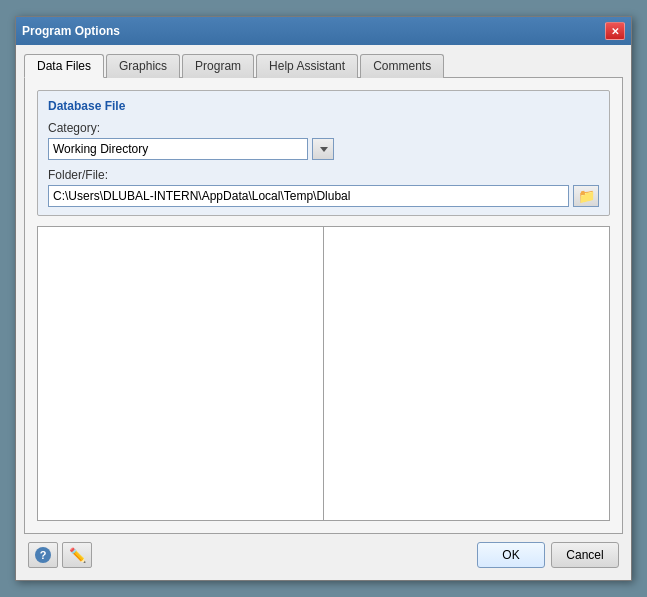 Image resolution: width=647 pixels, height=597 pixels. Describe the element at coordinates (178, 149) in the screenshot. I see `category-dropdown: Working Directory` at that location.